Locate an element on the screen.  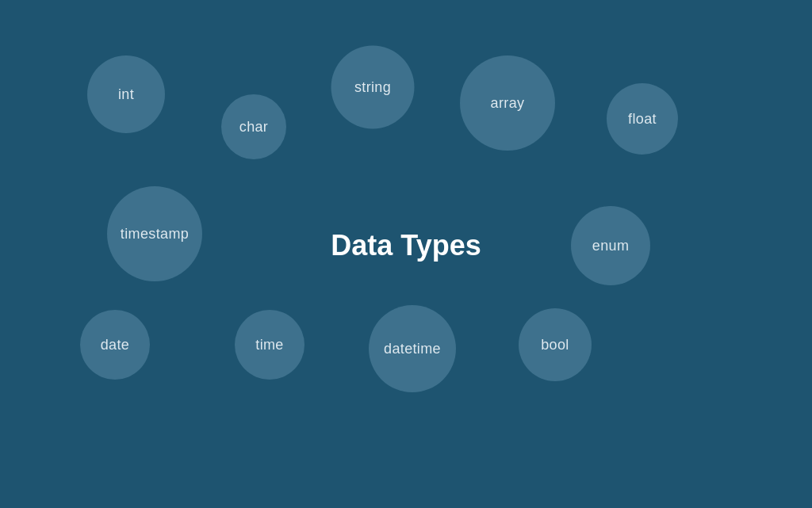
bubble-label-time: time is located at coordinates (270, 346).